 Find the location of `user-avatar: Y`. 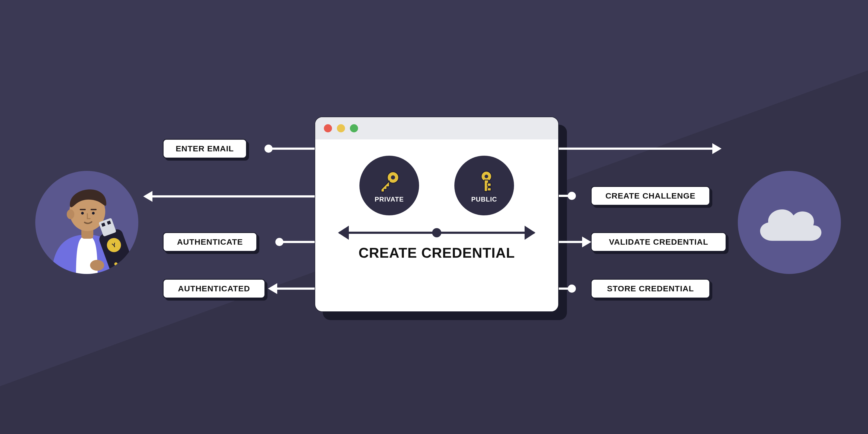

user-avatar: Y is located at coordinates (87, 222).